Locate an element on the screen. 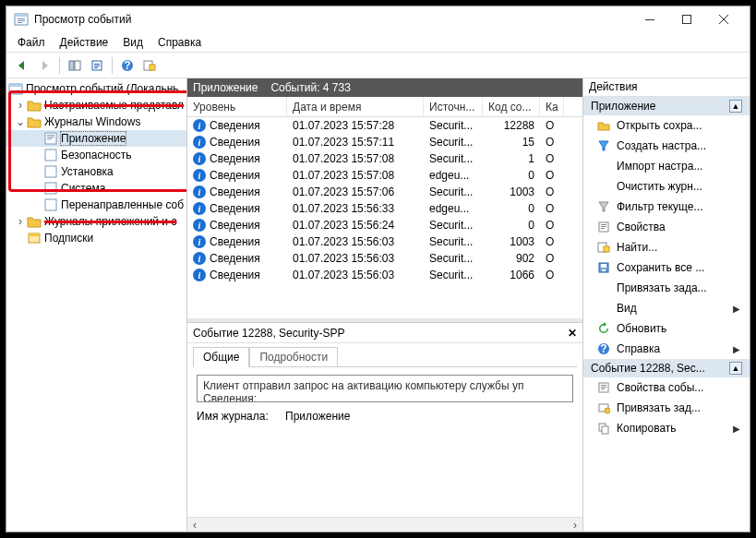 This screenshot has height=538, width=756. nav-forward-button is located at coordinates (44, 66).